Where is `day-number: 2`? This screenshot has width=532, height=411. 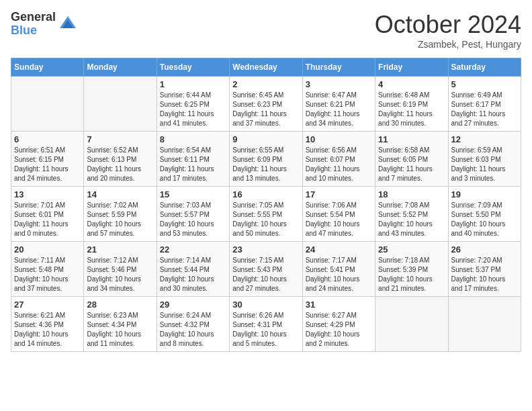
day-number: 2 is located at coordinates (266, 85).